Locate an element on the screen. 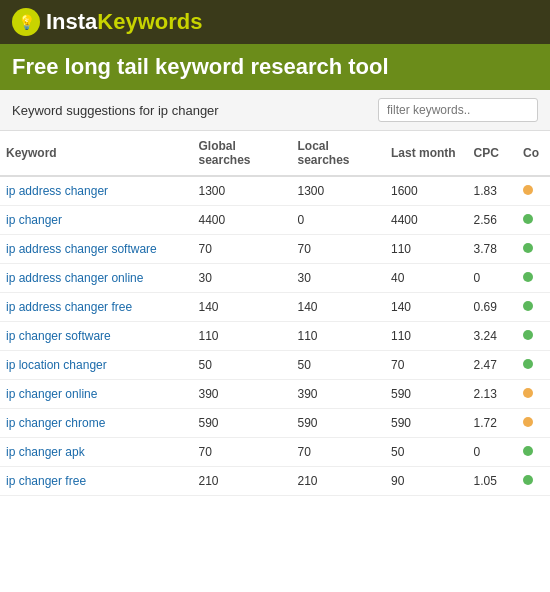 This screenshot has width=550, height=592. cell-local: 0 is located at coordinates (339, 220).